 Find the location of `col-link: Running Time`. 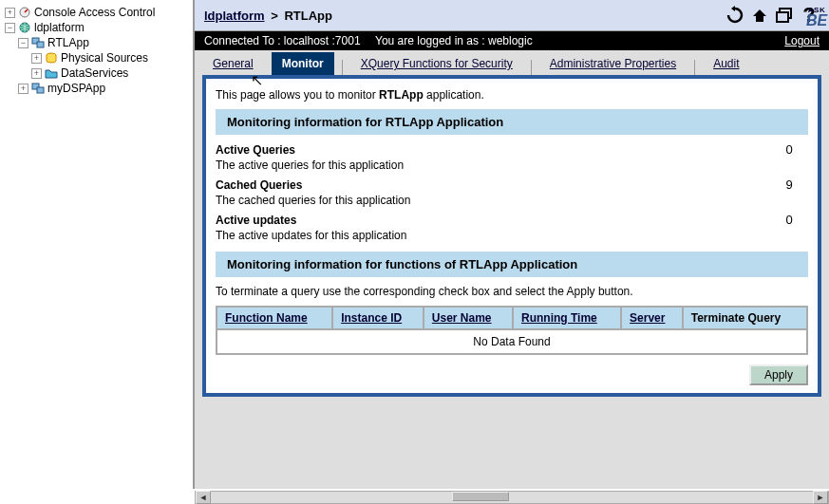

col-link: Running Time is located at coordinates (559, 318).